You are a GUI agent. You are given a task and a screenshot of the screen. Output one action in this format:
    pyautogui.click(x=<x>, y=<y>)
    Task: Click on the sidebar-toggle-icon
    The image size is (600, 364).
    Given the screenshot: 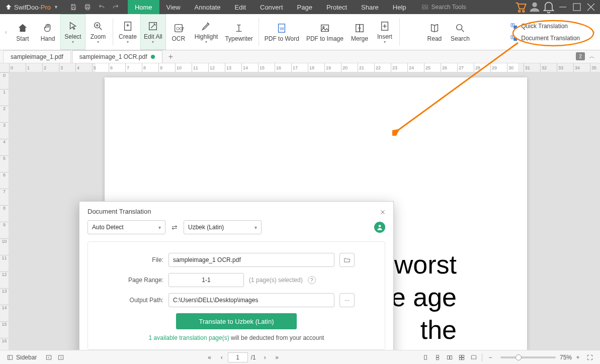 What is the action you would take?
    pyautogui.click(x=10, y=357)
    